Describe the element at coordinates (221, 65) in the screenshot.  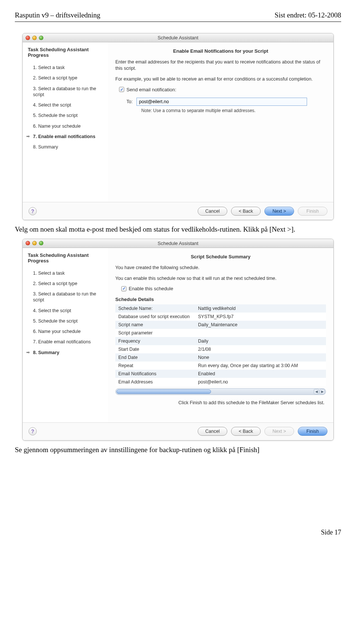
I see `intro-text-1: Enter the email addresses for the recipi…` at that location.